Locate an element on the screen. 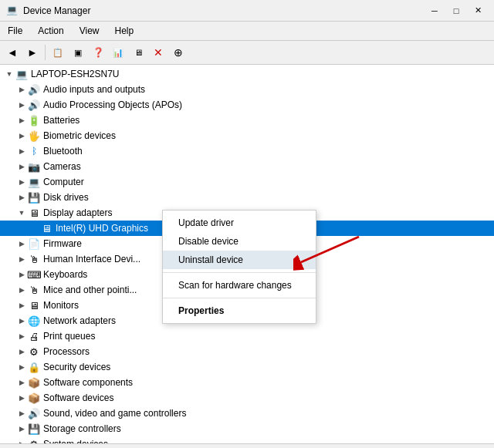 The image size is (494, 448). item-icon: 🔋 is located at coordinates (34, 120).